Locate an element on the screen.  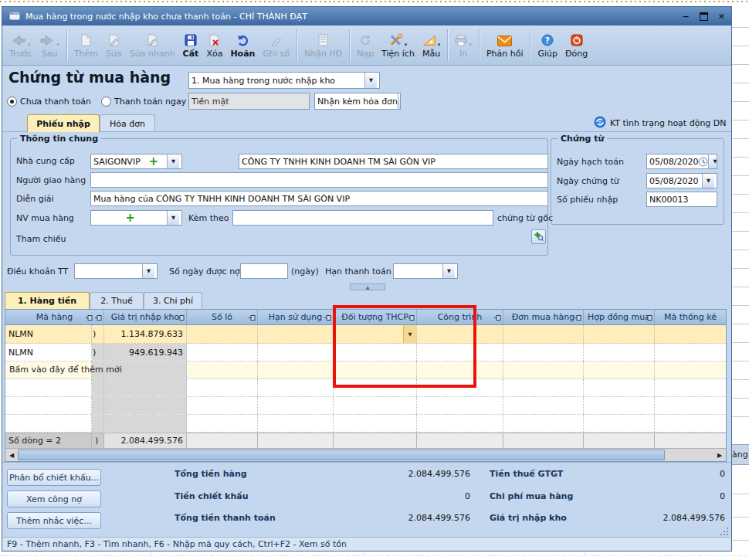
minimize-button: − is located at coordinates (686, 17).